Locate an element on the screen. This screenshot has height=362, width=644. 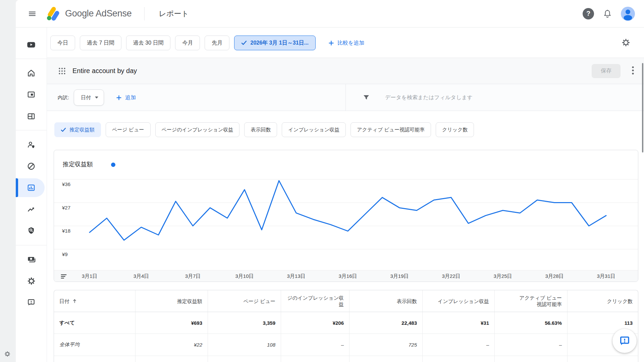
column-header-date: 日付 is located at coordinates (95, 301).